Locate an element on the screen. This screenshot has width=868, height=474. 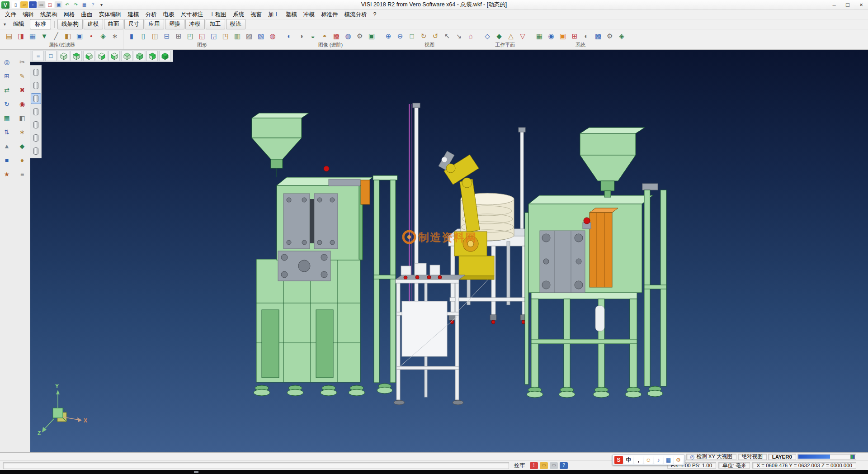
menu-item: 曲面 is located at coordinates (87, 14).